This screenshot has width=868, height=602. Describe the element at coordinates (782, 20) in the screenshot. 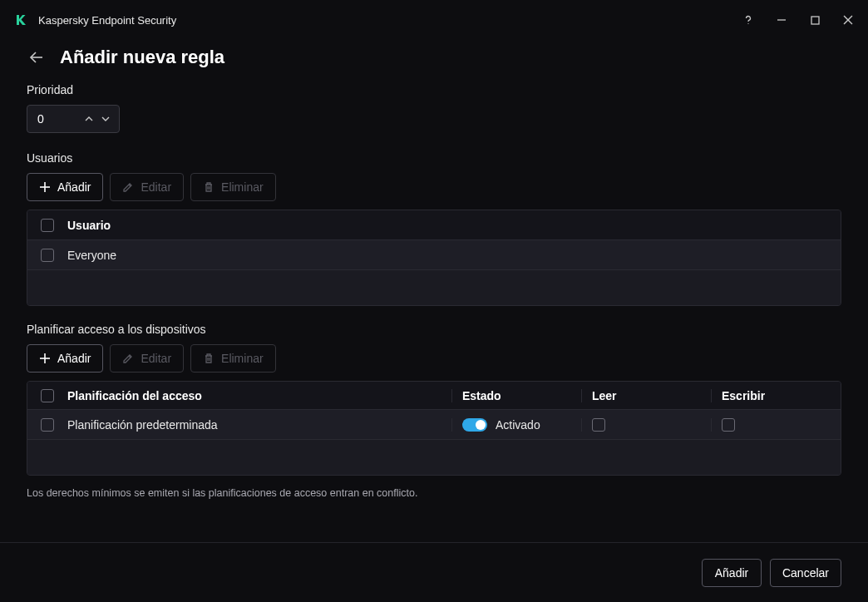

I see `minimize-button` at that location.